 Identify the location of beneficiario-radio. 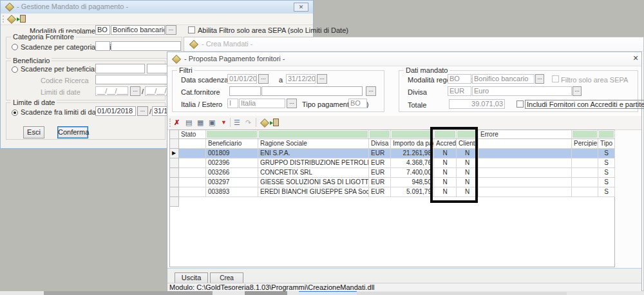
(15, 70).